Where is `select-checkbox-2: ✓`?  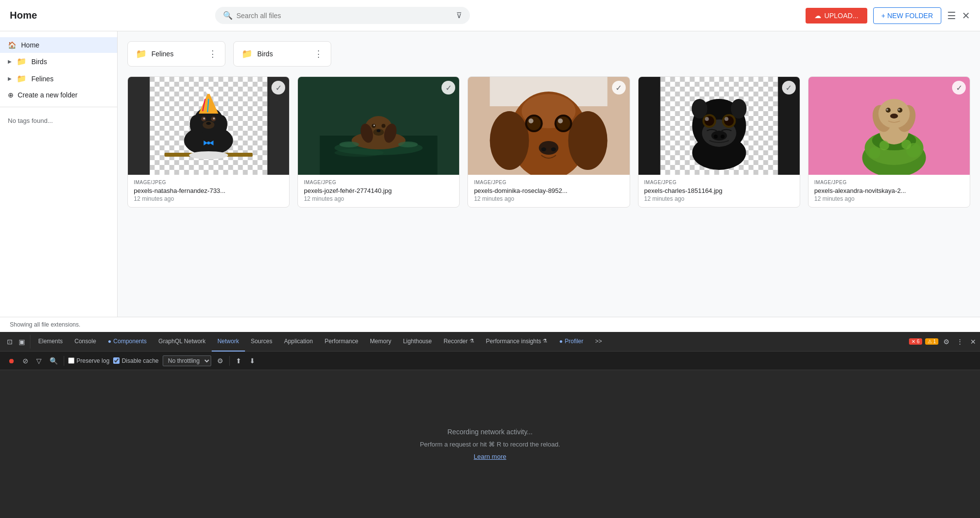
select-checkbox-2: ✓ is located at coordinates (619, 88).